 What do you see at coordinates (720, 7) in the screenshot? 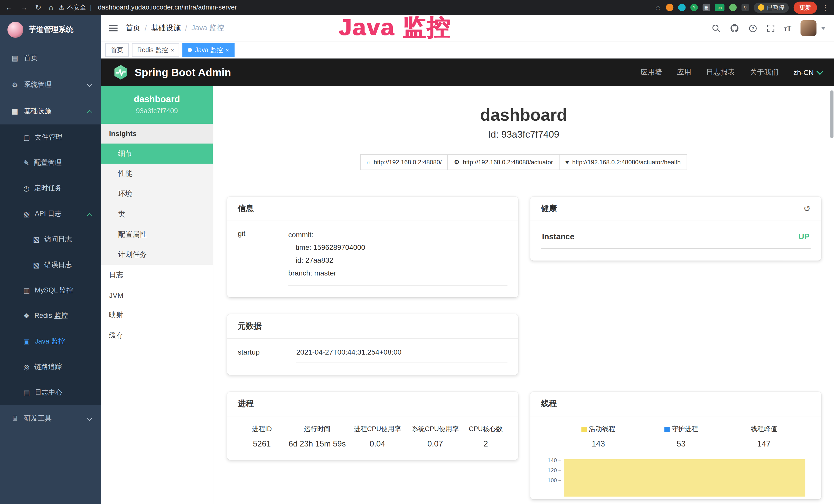
I see `extension-icon-on-badge: on` at bounding box center [720, 7].